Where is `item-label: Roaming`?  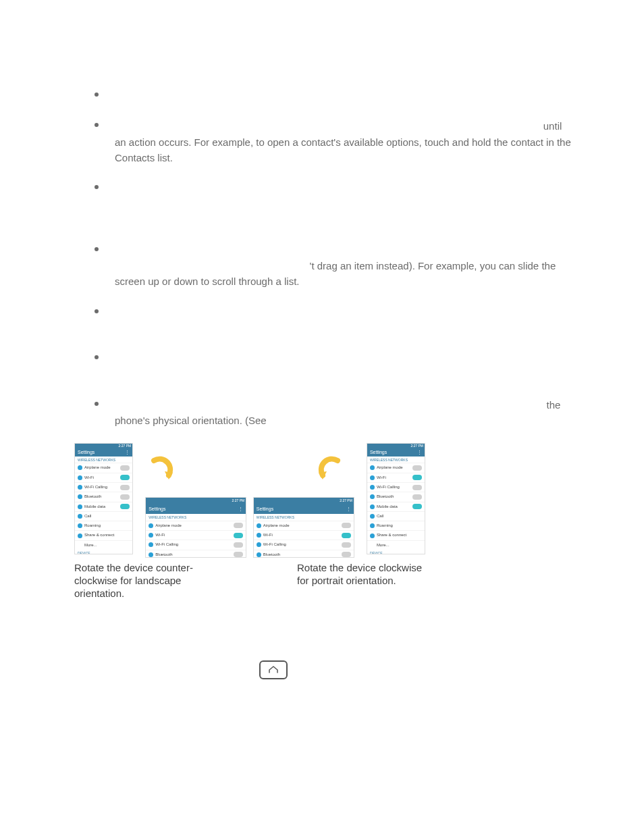
item-label: Roaming is located at coordinates (92, 525).